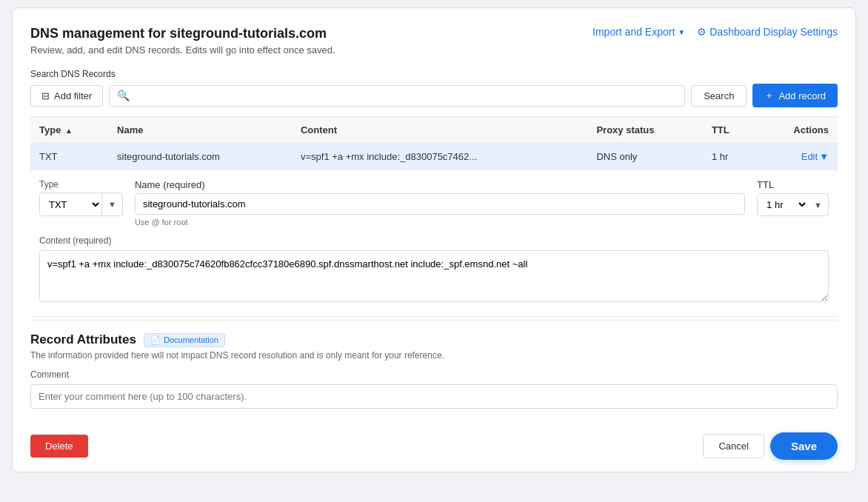 The width and height of the screenshot is (868, 502). Describe the element at coordinates (769, 96) in the screenshot. I see `plus-icon: ＋` at that location.